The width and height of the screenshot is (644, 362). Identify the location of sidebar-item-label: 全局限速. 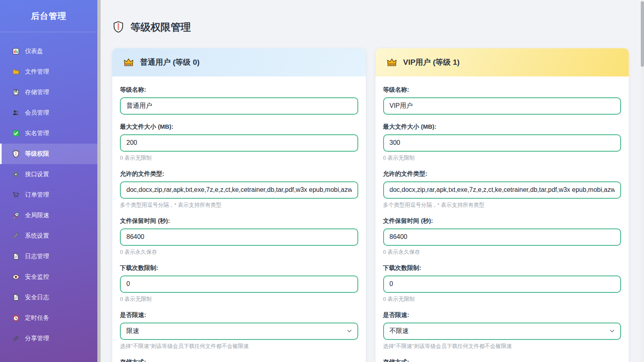
(37, 216).